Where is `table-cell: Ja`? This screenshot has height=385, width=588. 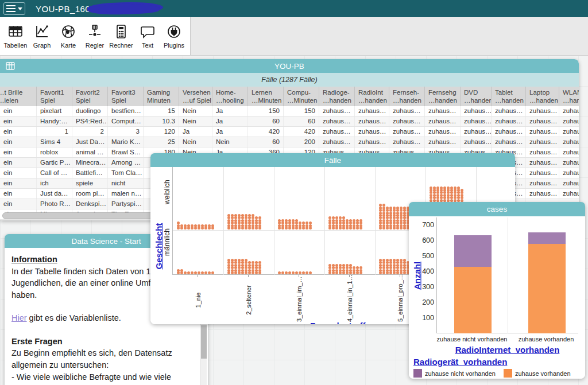 table-cell: Ja is located at coordinates (230, 132).